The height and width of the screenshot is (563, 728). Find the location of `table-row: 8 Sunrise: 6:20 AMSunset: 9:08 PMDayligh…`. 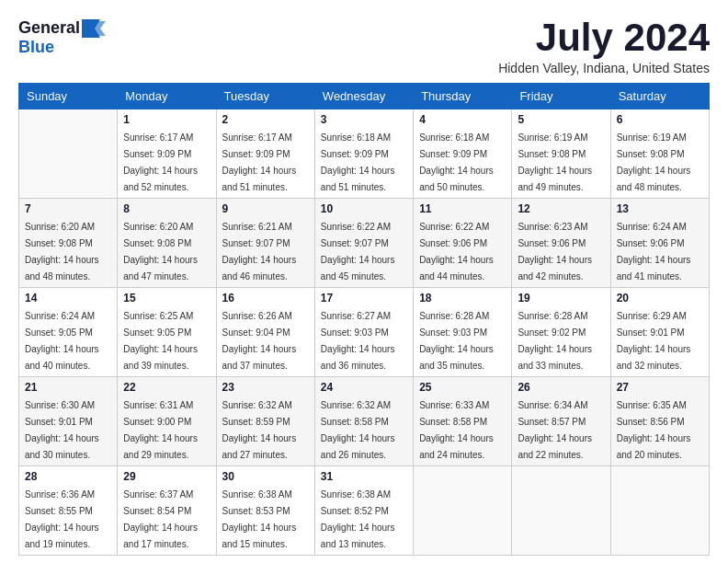

table-row: 8 Sunrise: 6:20 AMSunset: 9:08 PMDayligh… is located at coordinates (167, 243).